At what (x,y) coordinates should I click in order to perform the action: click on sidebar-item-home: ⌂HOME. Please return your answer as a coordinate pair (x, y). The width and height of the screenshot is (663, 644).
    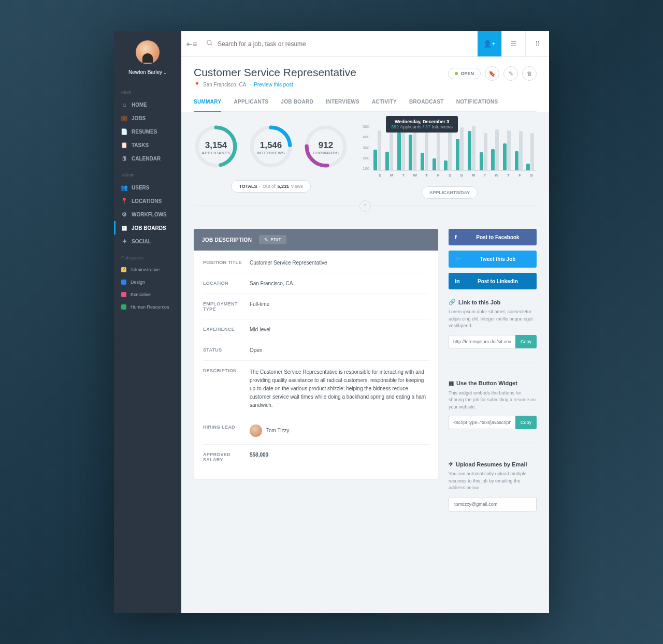
    Looking at the image, I should click on (148, 105).